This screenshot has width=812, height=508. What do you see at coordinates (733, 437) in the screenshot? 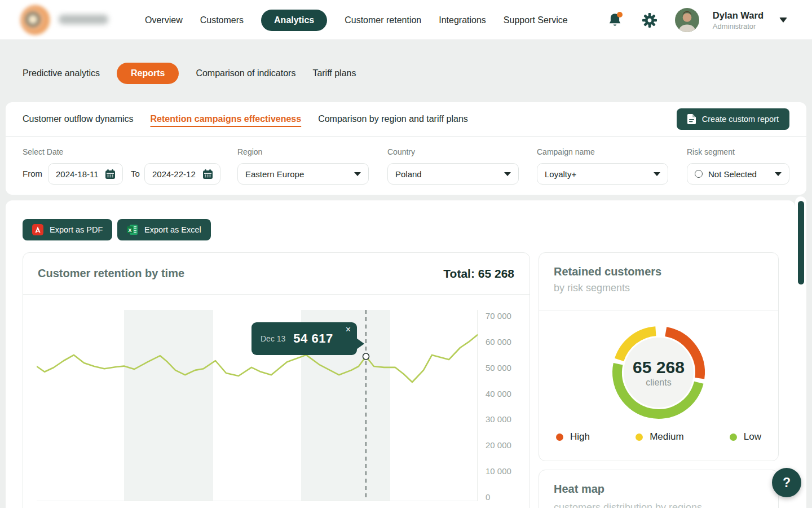
I see `legend-dot-low` at bounding box center [733, 437].